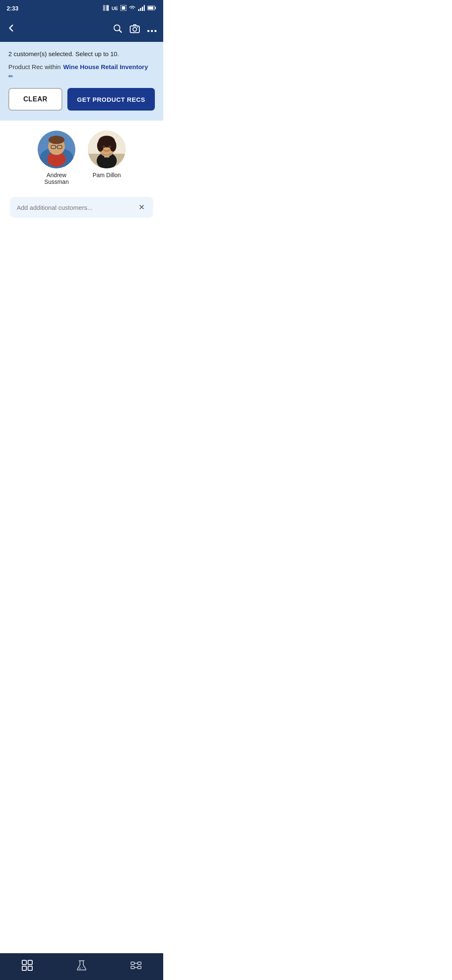 This screenshot has width=452, height=980. I want to click on action-buttons: CLEAR GET PRODUCT RECS, so click(82, 99).